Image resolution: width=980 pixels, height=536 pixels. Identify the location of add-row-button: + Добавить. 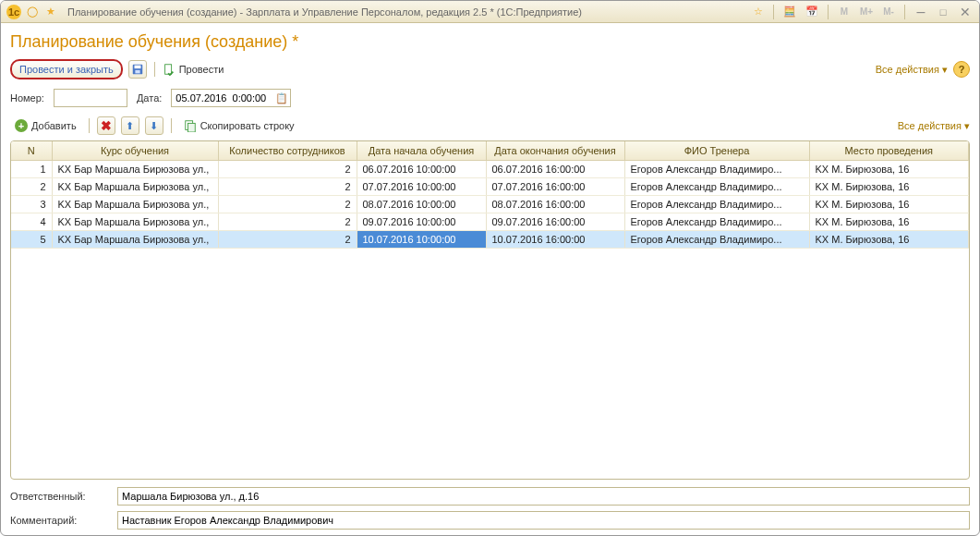
(46, 126).